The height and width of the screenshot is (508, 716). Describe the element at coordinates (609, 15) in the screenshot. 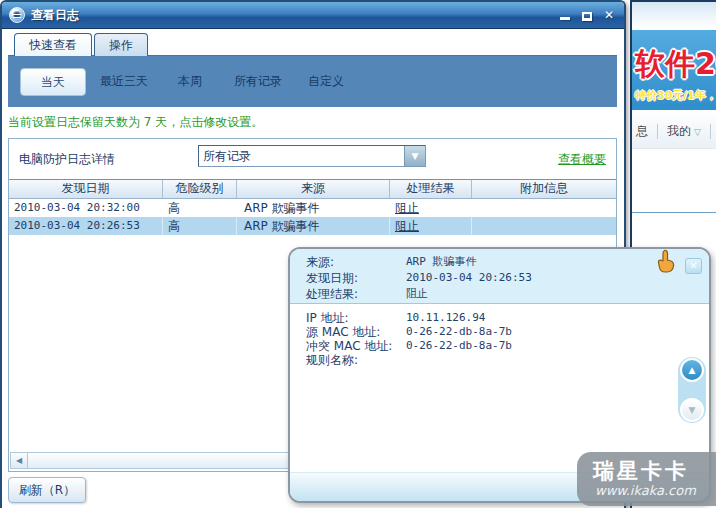

I see `close-icon: ✕` at that location.